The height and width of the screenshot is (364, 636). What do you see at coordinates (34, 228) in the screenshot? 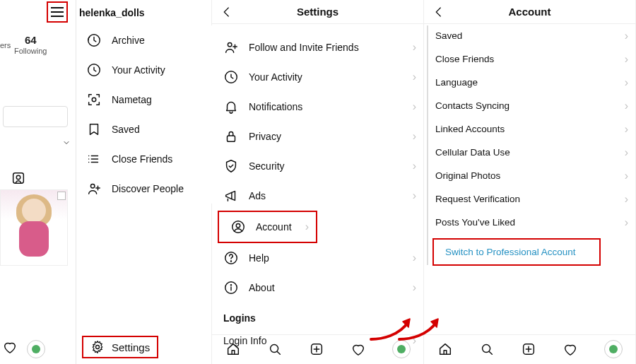
I see `post-thumbnail` at bounding box center [34, 228].